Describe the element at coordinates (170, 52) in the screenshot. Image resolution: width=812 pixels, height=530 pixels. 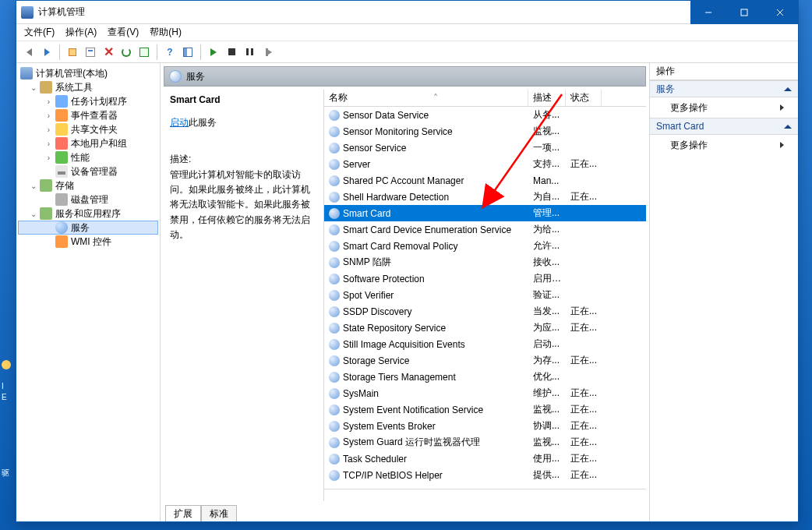
I see `help-button: ?` at that location.